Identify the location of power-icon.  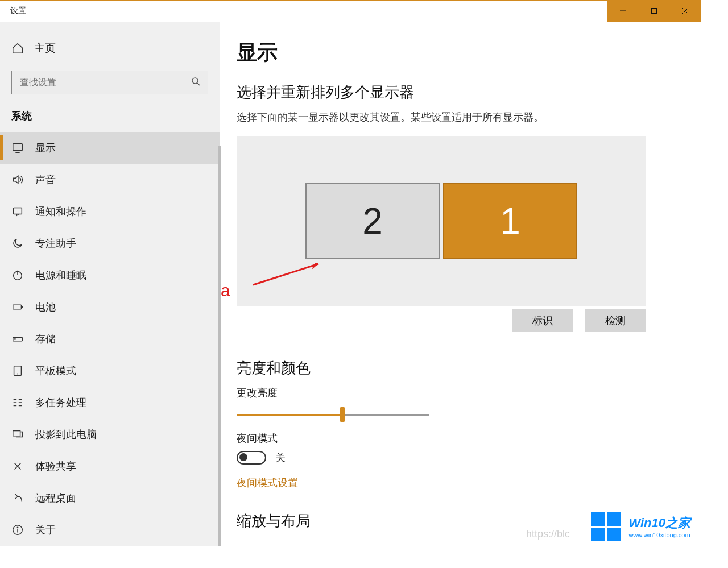
(18, 275).